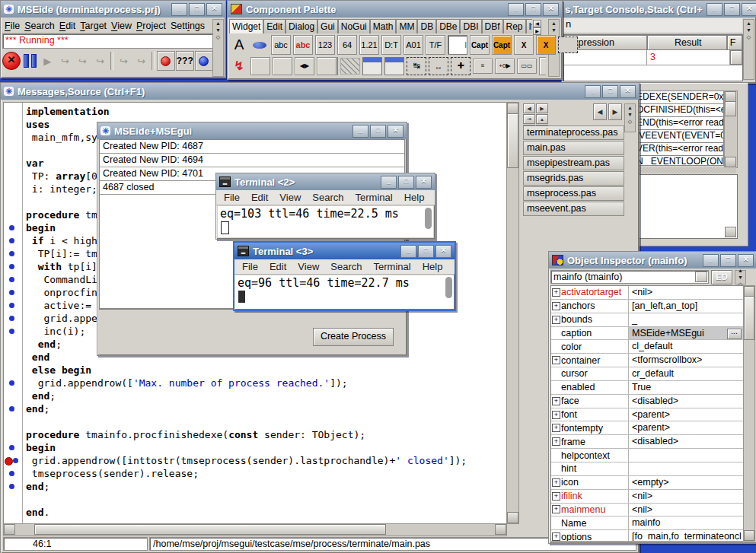  Describe the element at coordinates (679, 161) in the screenshot. I see `stack-frame-row: N_ EVENTLOOP(ONC` at that location.